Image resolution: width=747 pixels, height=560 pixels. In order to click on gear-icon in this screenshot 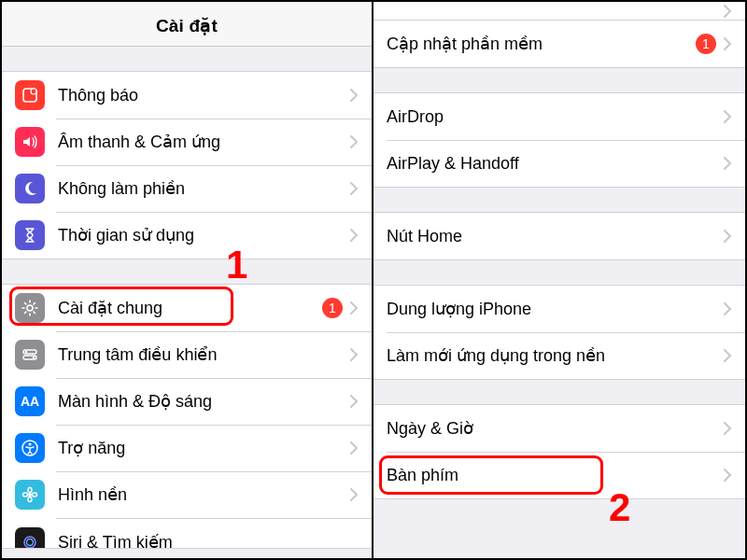, I will do `click(30, 308)`.